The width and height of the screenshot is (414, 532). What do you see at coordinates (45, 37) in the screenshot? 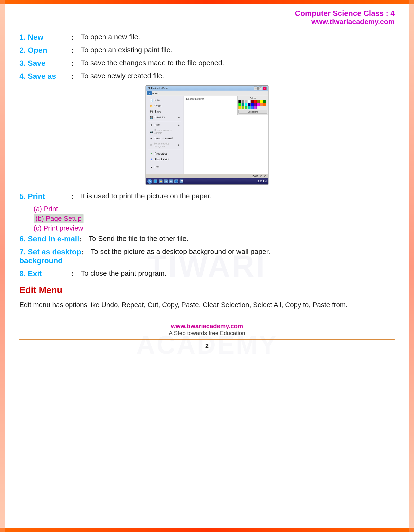
I see `item-number: 1. New` at bounding box center [45, 37].